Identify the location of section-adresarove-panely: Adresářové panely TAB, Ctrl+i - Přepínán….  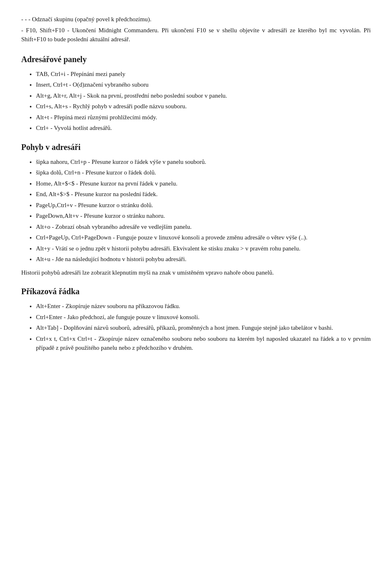
(196, 93).